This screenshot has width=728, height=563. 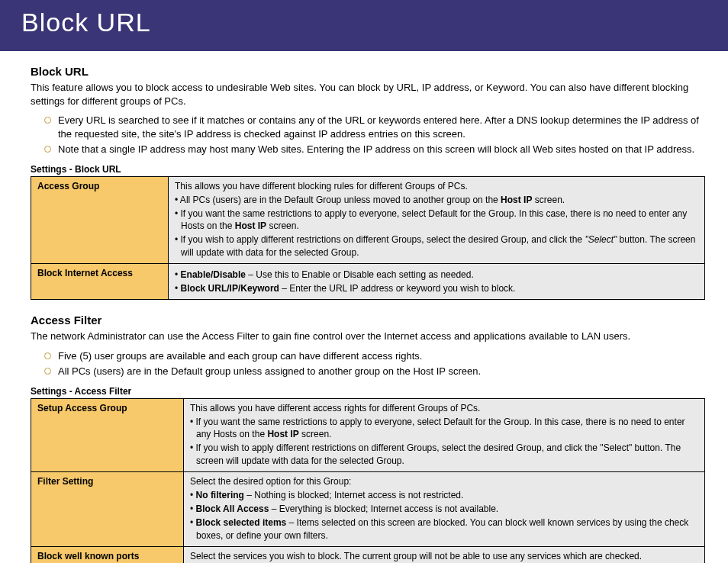 What do you see at coordinates (436, 275) in the screenshot?
I see `desc-line: • Enable/Disable – Use this to Enable or…` at bounding box center [436, 275].